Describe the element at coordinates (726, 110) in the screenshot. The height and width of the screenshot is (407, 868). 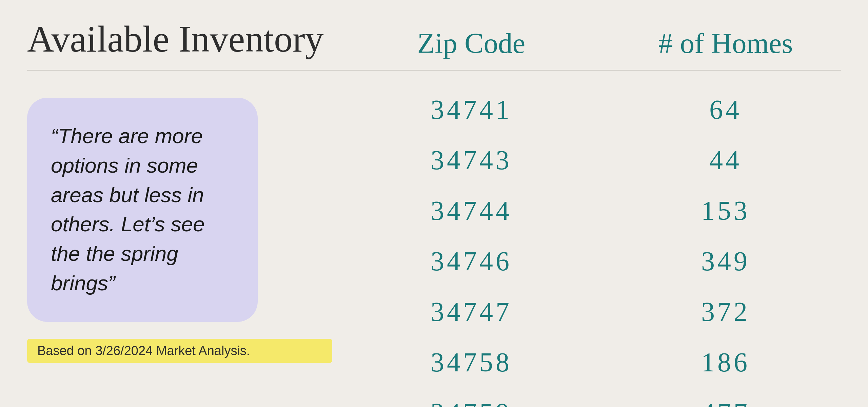
I see `homes-count-value: 64` at that location.